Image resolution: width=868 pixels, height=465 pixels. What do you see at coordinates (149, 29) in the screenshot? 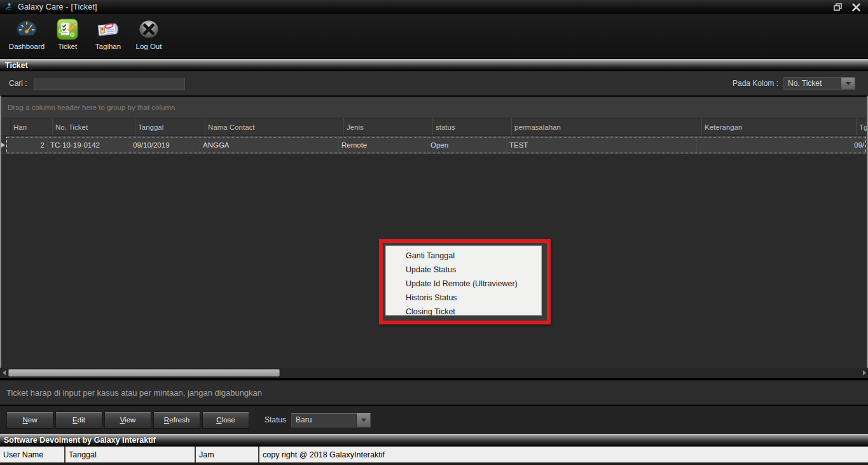
I see `logout-icon` at bounding box center [149, 29].